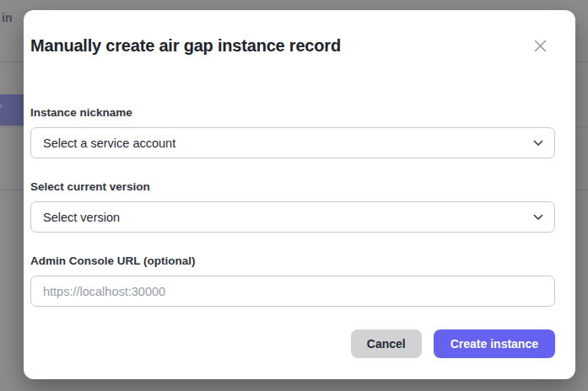 Image resolution: width=588 pixels, height=391 pixels. Describe the element at coordinates (81, 217) in the screenshot. I see `version-select-value: Select version` at that location.